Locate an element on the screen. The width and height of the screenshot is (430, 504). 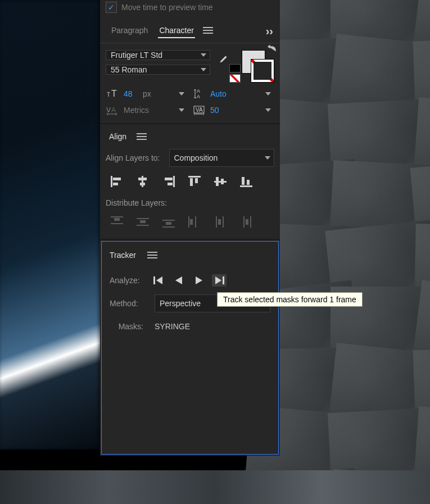
svg-text: T is located at coordinates (114, 93).